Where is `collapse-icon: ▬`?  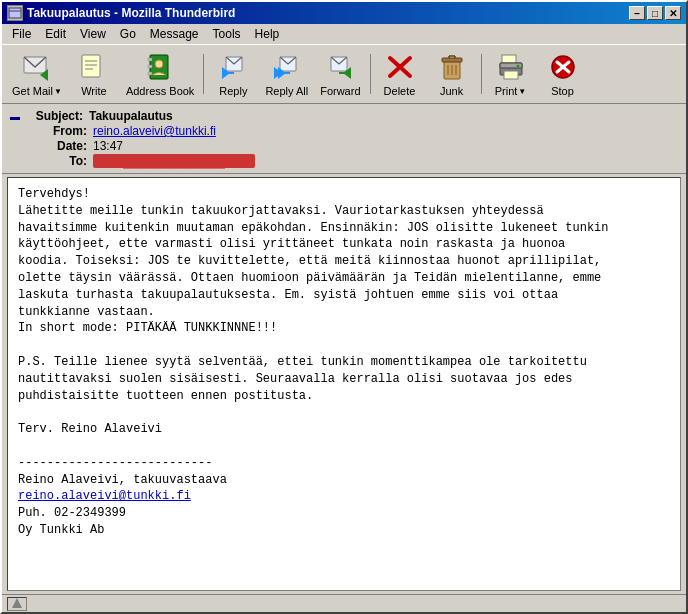 collapse-icon: ▬ is located at coordinates (15, 116).